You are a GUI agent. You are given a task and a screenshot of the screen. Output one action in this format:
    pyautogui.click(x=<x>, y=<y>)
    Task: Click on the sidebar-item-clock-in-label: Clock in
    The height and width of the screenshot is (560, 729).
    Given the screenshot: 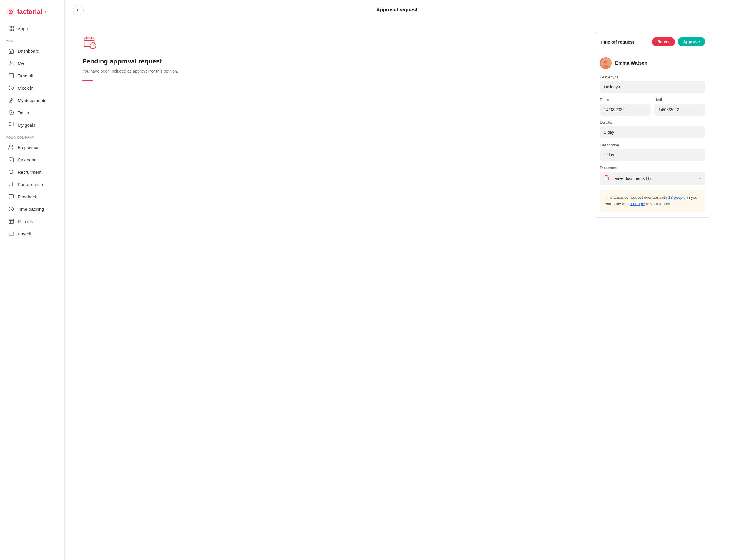 What is the action you would take?
    pyautogui.click(x=25, y=88)
    